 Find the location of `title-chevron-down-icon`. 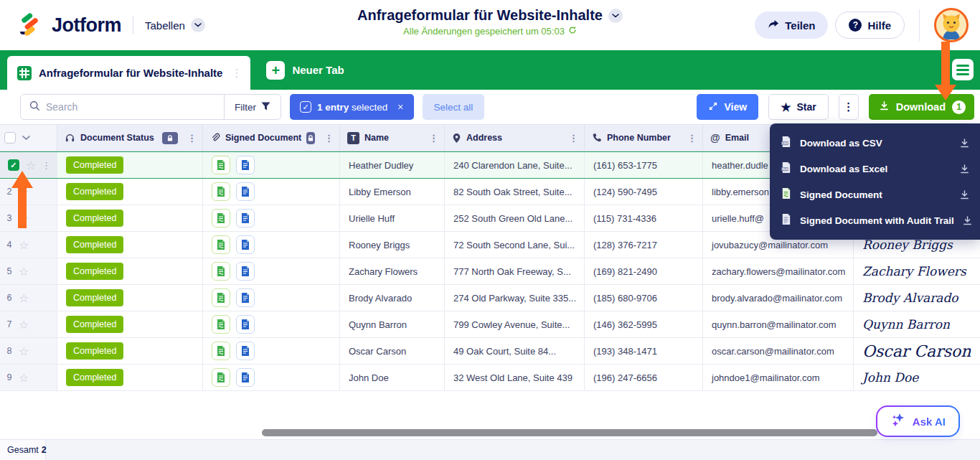

title-chevron-down-icon is located at coordinates (616, 16).